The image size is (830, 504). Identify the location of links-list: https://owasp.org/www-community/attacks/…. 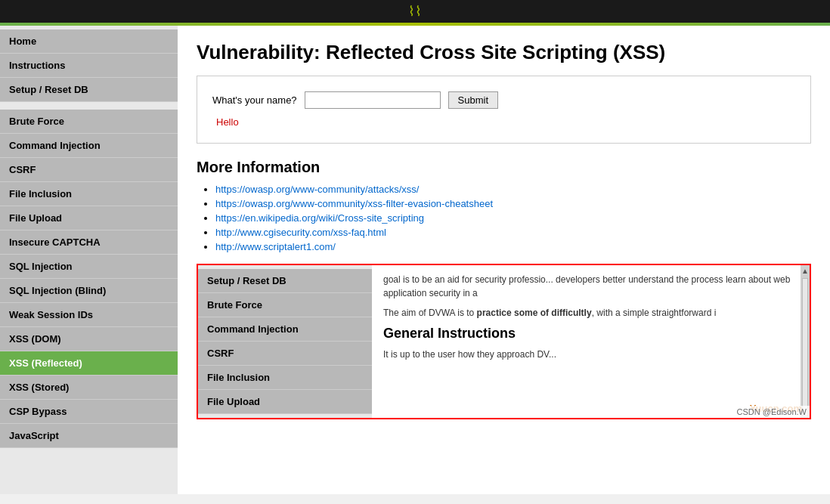
(503, 218).